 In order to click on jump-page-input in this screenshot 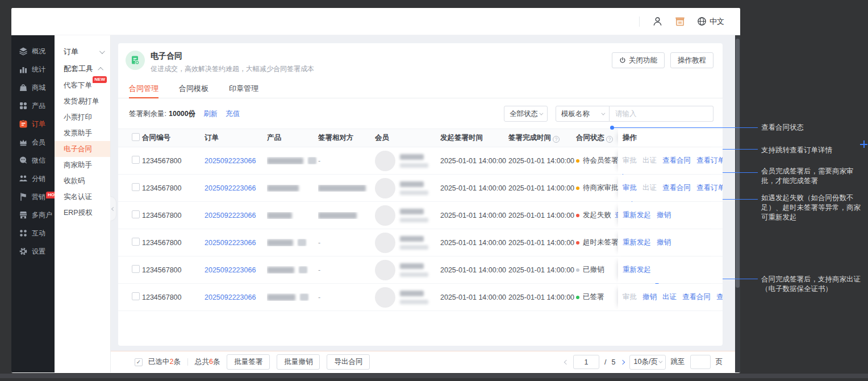, I will do `click(700, 362)`.